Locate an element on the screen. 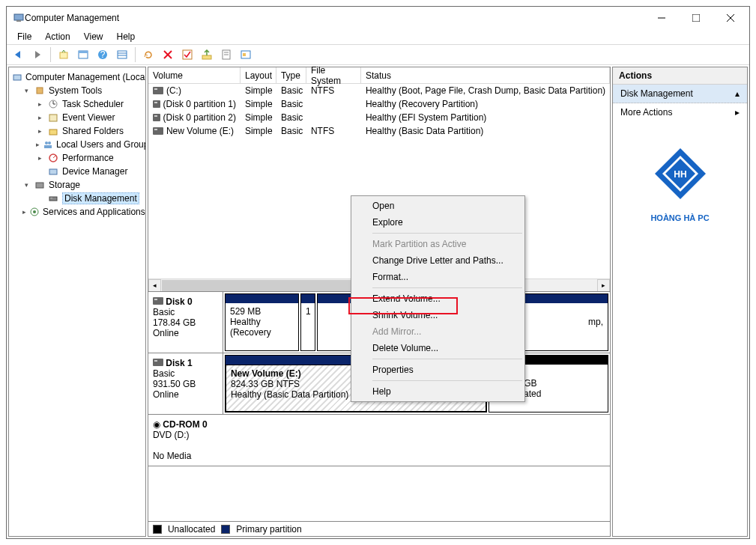  scroll-left: ◂ is located at coordinates (154, 286).